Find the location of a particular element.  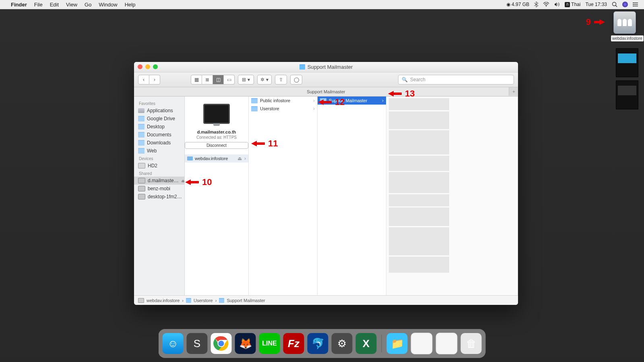

dock-finder: ☺ is located at coordinates (173, 343).